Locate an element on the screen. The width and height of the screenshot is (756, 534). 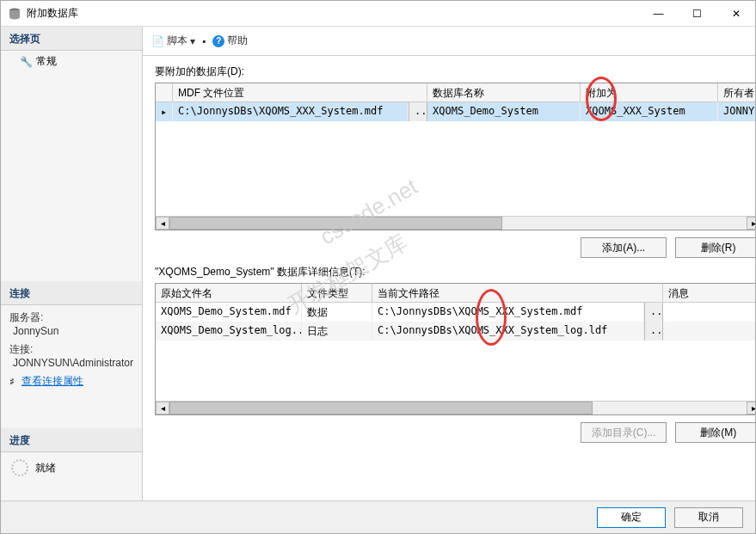
progress-spinner-icon is located at coordinates (20, 468).